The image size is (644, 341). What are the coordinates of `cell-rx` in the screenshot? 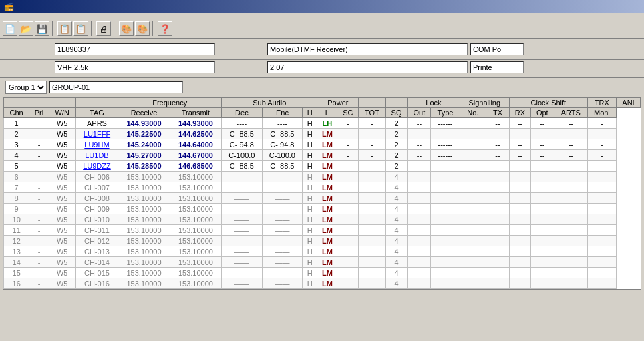 It's located at (520, 230).